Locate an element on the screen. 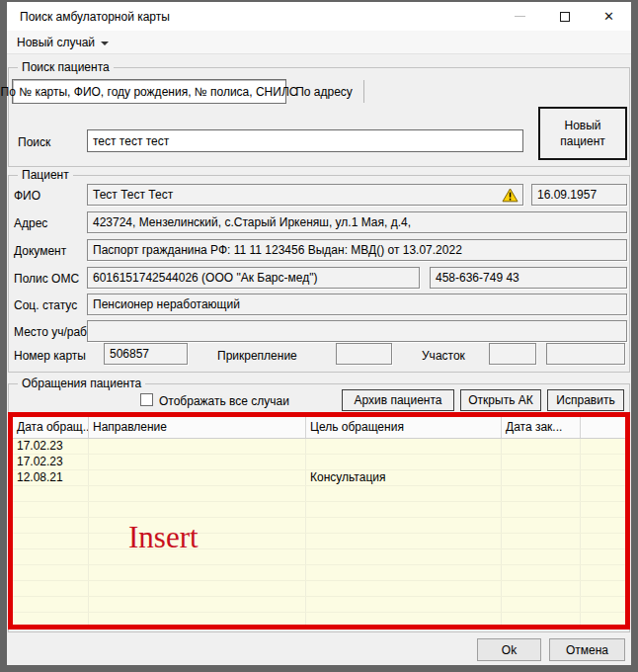  patient-archive-button: Архив пациента is located at coordinates (398, 400).